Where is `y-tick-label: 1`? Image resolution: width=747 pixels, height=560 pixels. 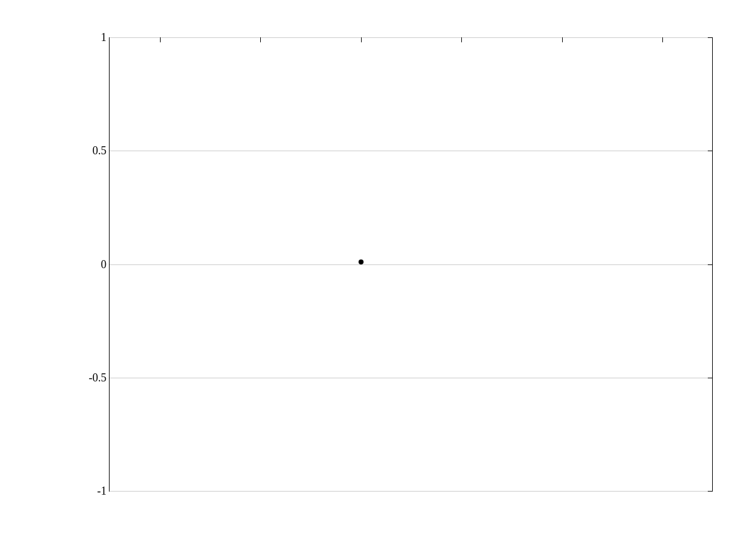 y-tick-label: 1 is located at coordinates (92, 37).